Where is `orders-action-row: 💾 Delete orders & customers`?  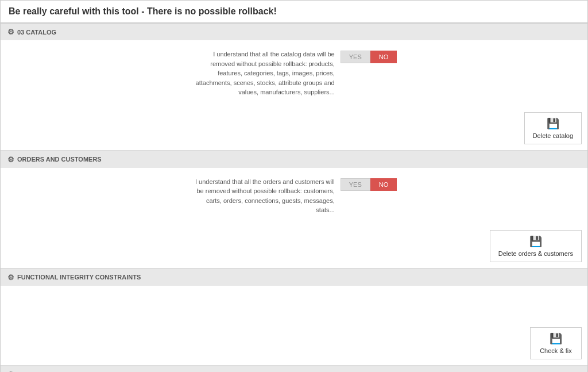
orders-action-row: 💾 Delete orders & customers is located at coordinates (294, 246).